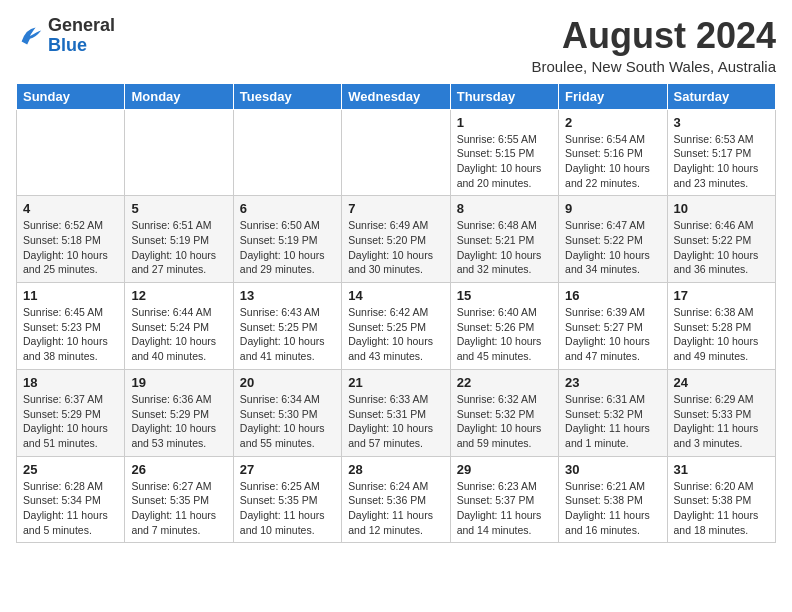 The height and width of the screenshot is (612, 792). What do you see at coordinates (721, 152) in the screenshot?
I see `calendar-cell: 3Sunrise: 6:53 AMSunset: 5:17 PMDaylight…` at bounding box center [721, 152].